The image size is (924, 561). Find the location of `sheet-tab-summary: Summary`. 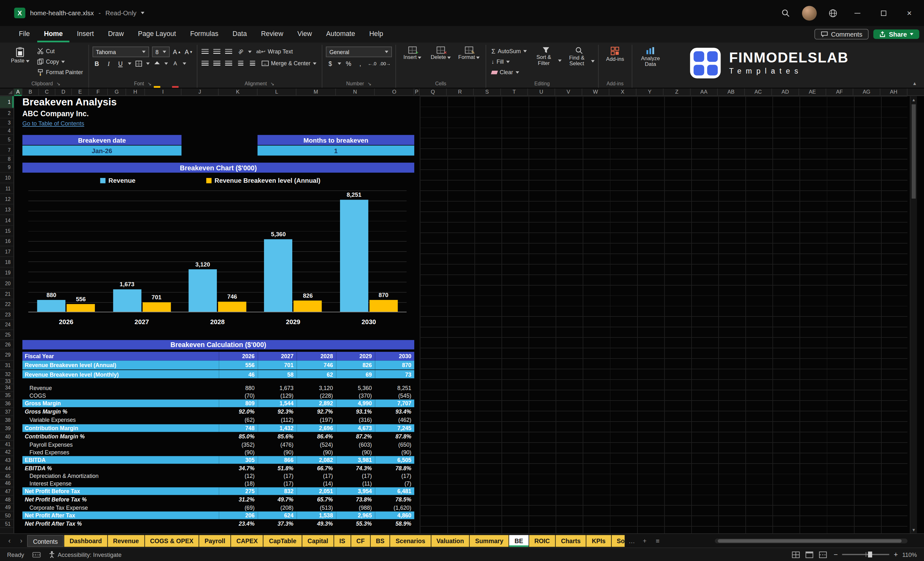

sheet-tab-summary: Summary is located at coordinates (489, 541).